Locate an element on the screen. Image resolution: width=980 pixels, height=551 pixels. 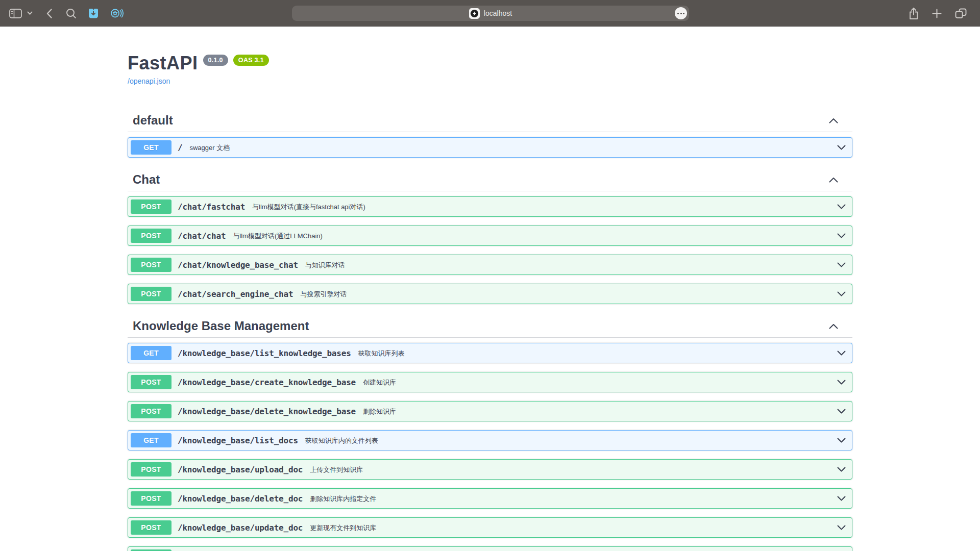
operation-path: /chat/chat is located at coordinates (202, 236).